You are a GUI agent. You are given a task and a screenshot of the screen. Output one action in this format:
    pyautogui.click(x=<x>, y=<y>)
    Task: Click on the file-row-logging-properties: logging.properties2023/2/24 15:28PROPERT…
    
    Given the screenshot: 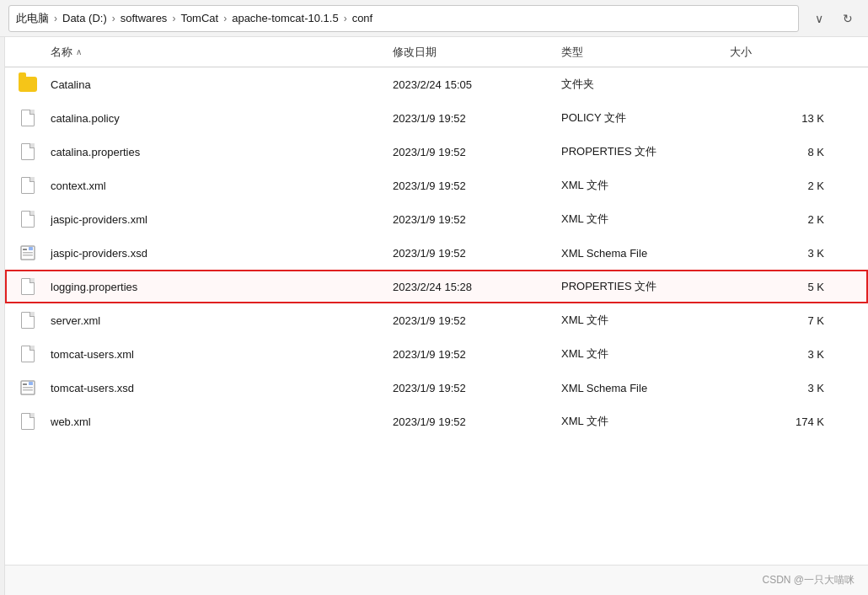 What is the action you would take?
    pyautogui.click(x=437, y=287)
    